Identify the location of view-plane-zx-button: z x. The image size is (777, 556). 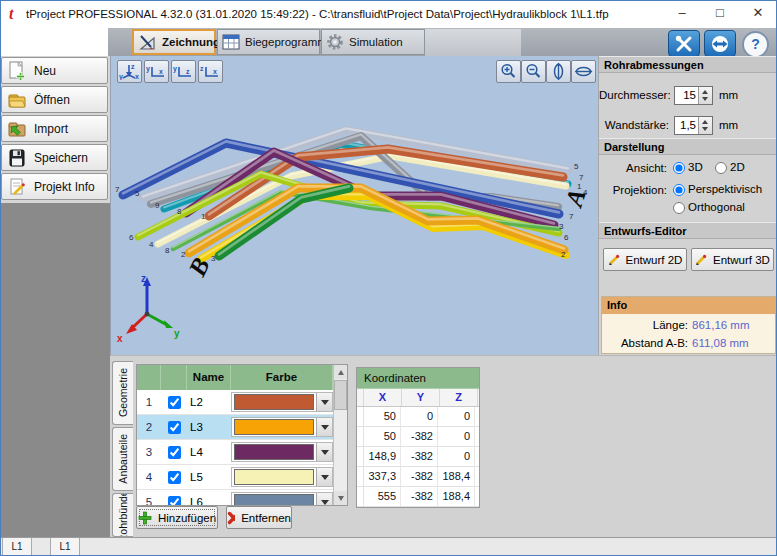
(210, 72).